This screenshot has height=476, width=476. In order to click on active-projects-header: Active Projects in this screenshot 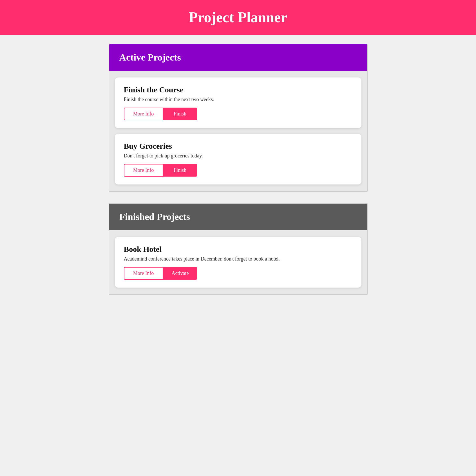, I will do `click(238, 57)`.